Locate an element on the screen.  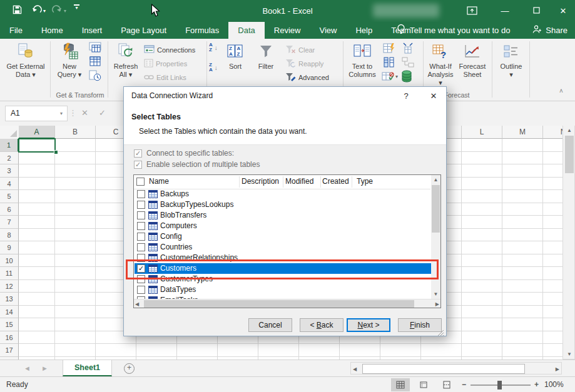
sheet-tab-sheet1: Sheet1 is located at coordinates (88, 368).